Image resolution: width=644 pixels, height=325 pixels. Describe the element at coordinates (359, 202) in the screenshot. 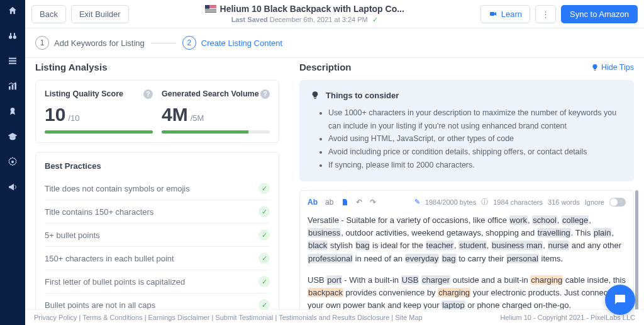

I see `undo-icon: ↶` at that location.